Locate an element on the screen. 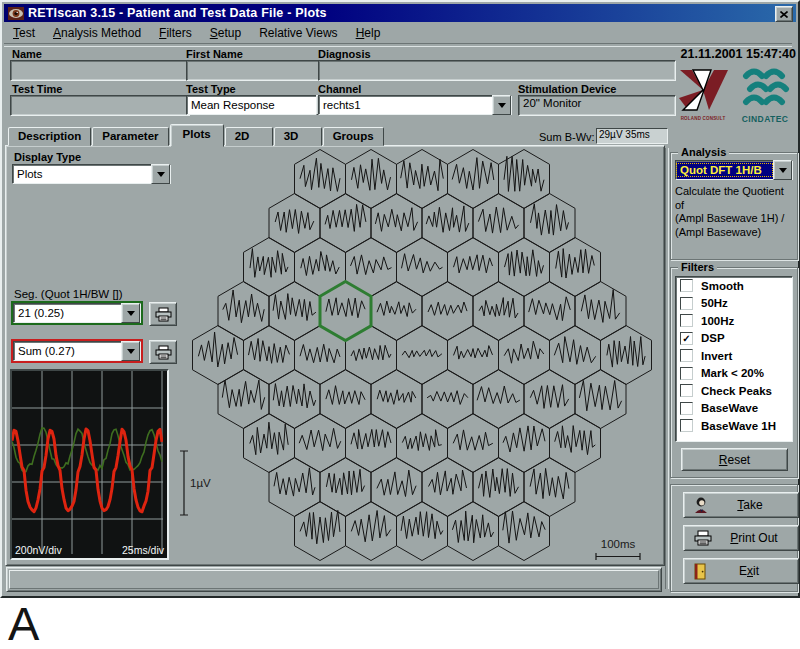 The height and width of the screenshot is (649, 800). segment-select-red: Sum (0.27) is located at coordinates (77, 351).